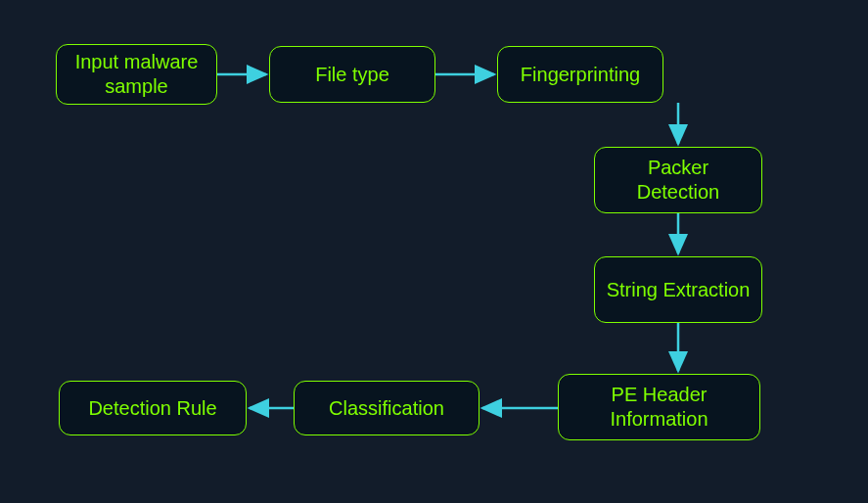  What do you see at coordinates (678, 180) in the screenshot?
I see `node-packer-detection: Packer Detection` at bounding box center [678, 180].